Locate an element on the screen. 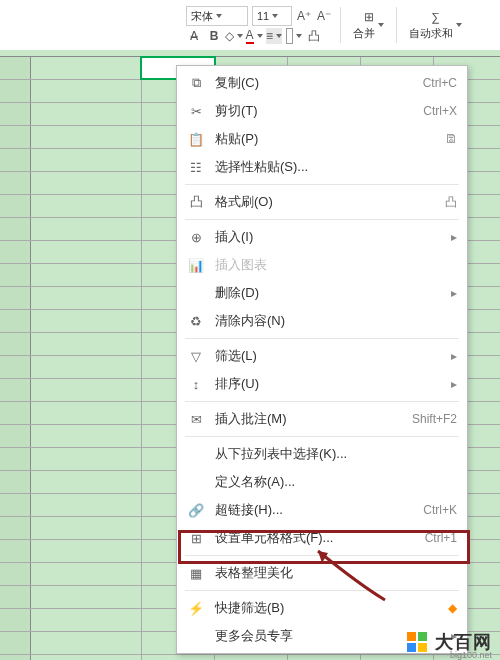  menu-insert-comment: ✉插入批注(M)Shift+F2 is located at coordinates (322, 419).